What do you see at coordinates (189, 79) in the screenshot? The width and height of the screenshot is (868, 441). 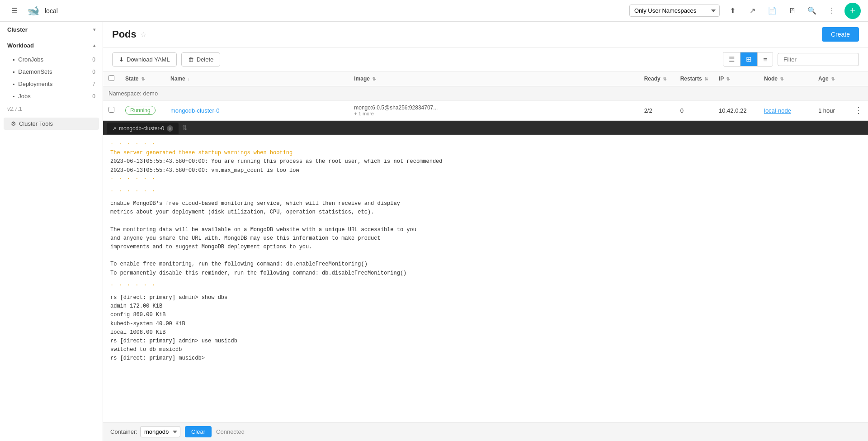 I see `name-sort-icon: ↓` at bounding box center [189, 79].